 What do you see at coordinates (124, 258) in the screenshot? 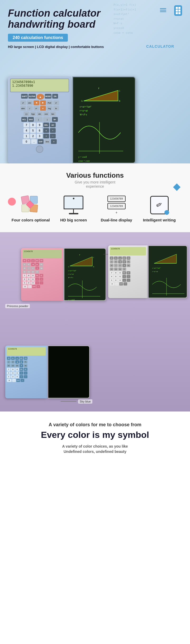
I see `w-mode: MO` at bounding box center [124, 258].